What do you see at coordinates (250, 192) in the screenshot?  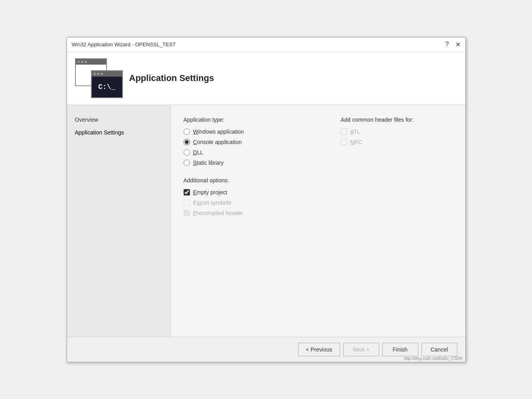 I see `checkbox-empty-project: Empty project` at bounding box center [250, 192].